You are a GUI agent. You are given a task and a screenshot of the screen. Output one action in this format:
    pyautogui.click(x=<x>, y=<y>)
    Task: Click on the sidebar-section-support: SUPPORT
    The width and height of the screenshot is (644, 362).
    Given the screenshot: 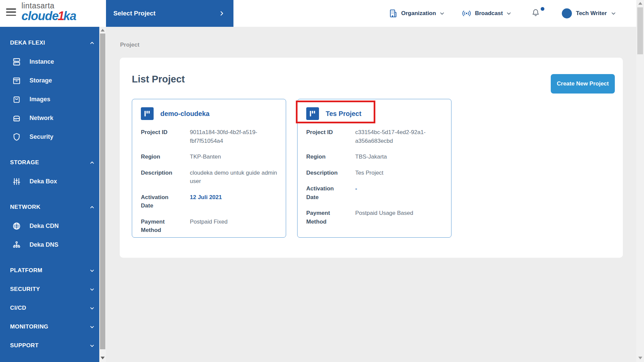 What is the action you would take?
    pyautogui.click(x=52, y=346)
    